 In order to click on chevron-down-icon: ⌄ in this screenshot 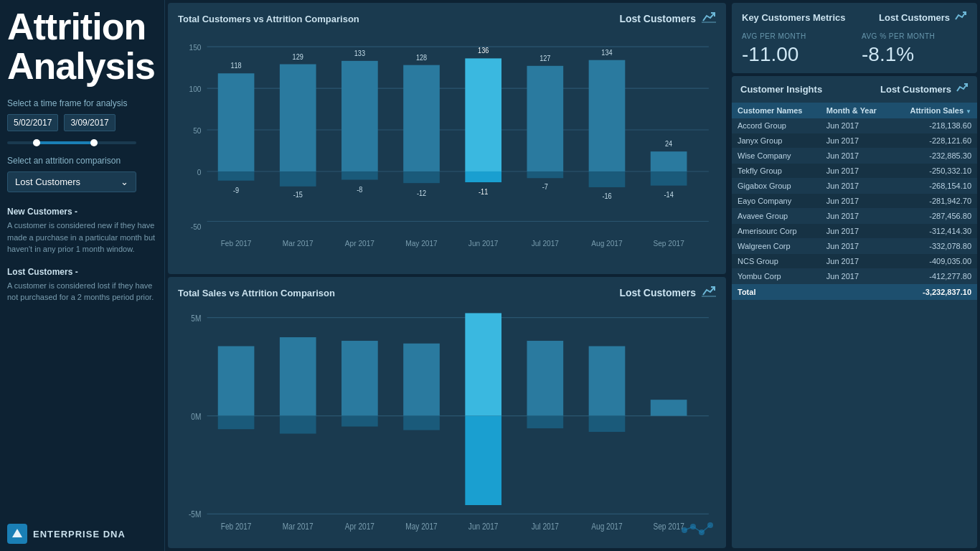, I will do `click(125, 182)`.